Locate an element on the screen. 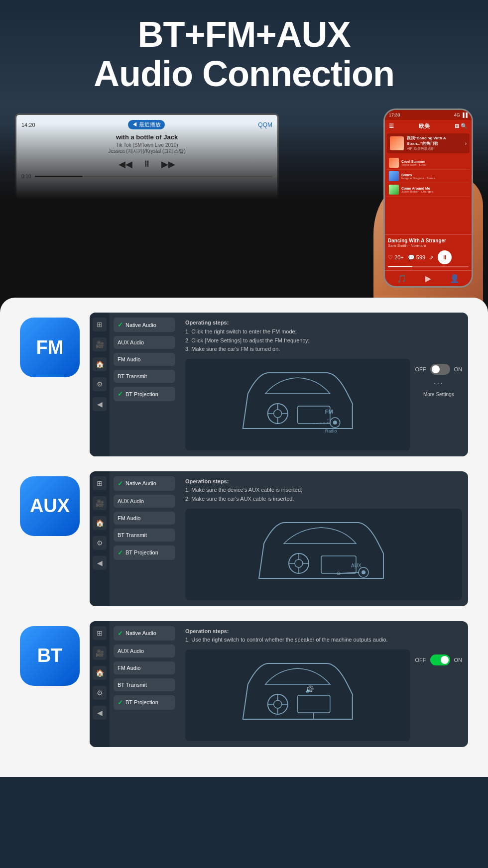 The width and height of the screenshot is (488, 868). now-playing-artist: Sam Smith · Normani is located at coordinates (428, 246).